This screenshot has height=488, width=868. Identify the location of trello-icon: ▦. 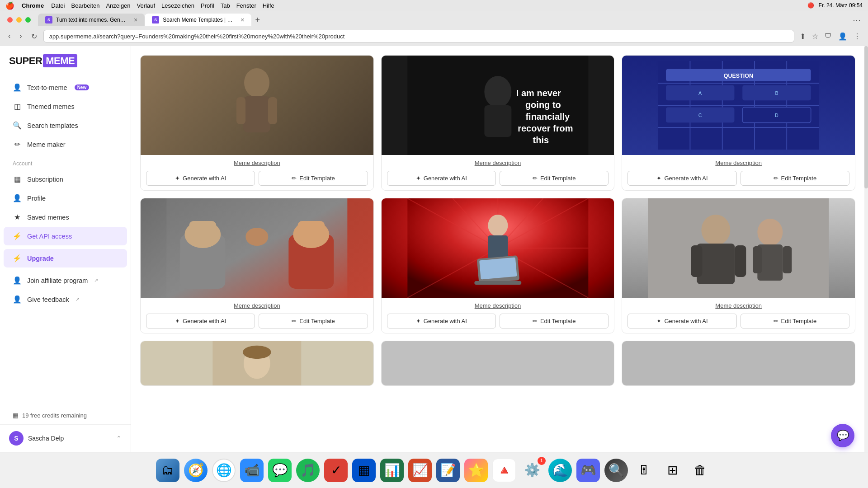
(364, 470).